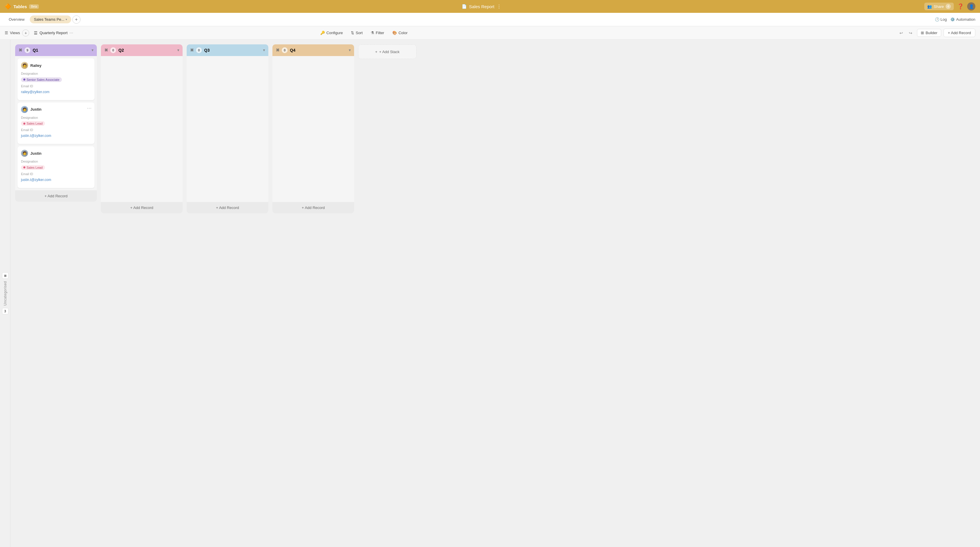  I want to click on stack-q2: ⌘ 0 Q2 ▾ + Add Record, so click(142, 129).